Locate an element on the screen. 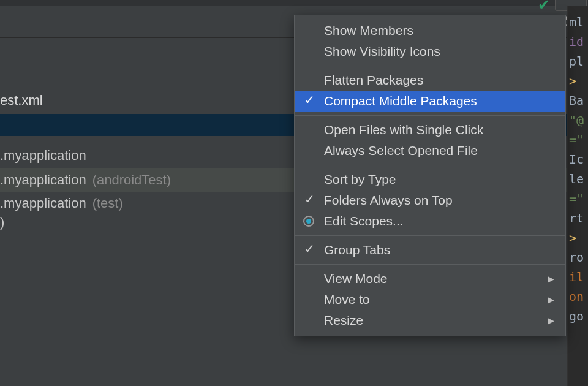 This screenshot has height=386, width=588. sync-ok-icon: ✔ is located at coordinates (544, 7).